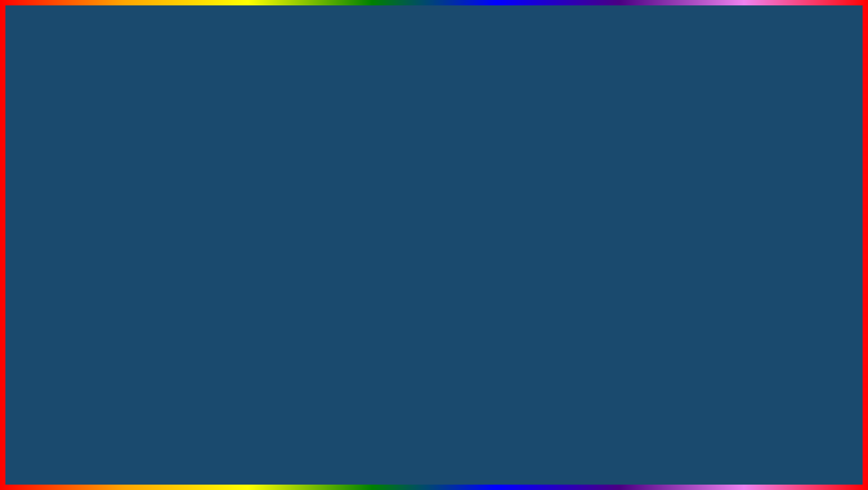 Image resolution: width=868 pixels, height=490 pixels. I want to click on sidebar-label-0: Main, so click(55, 174).